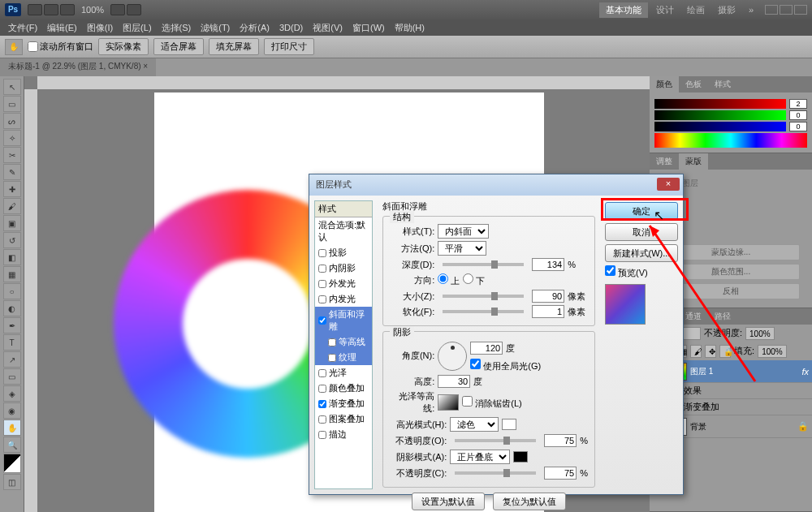  I want to click on mb-icon, so click(51, 10).